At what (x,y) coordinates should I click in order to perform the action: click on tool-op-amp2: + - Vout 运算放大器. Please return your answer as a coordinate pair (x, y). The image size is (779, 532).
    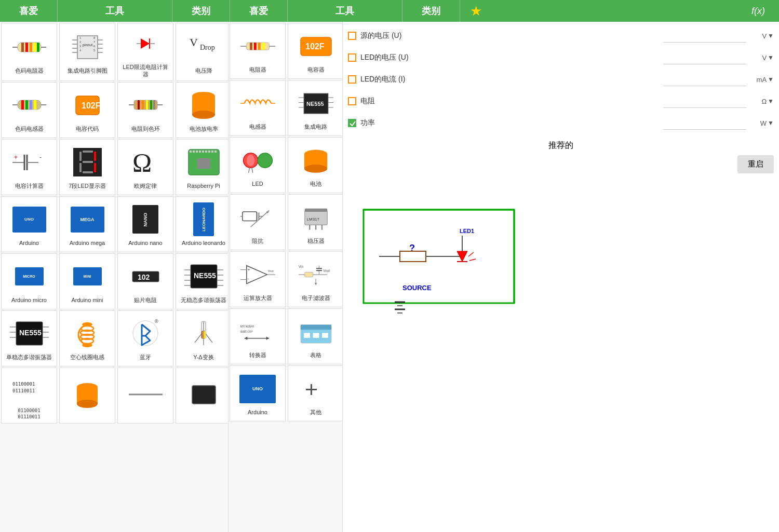
    Looking at the image, I should click on (258, 279).